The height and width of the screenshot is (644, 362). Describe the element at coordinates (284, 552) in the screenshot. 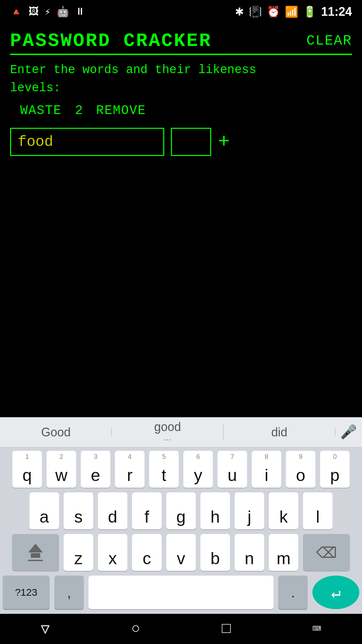

I see `key-m: m` at that location.